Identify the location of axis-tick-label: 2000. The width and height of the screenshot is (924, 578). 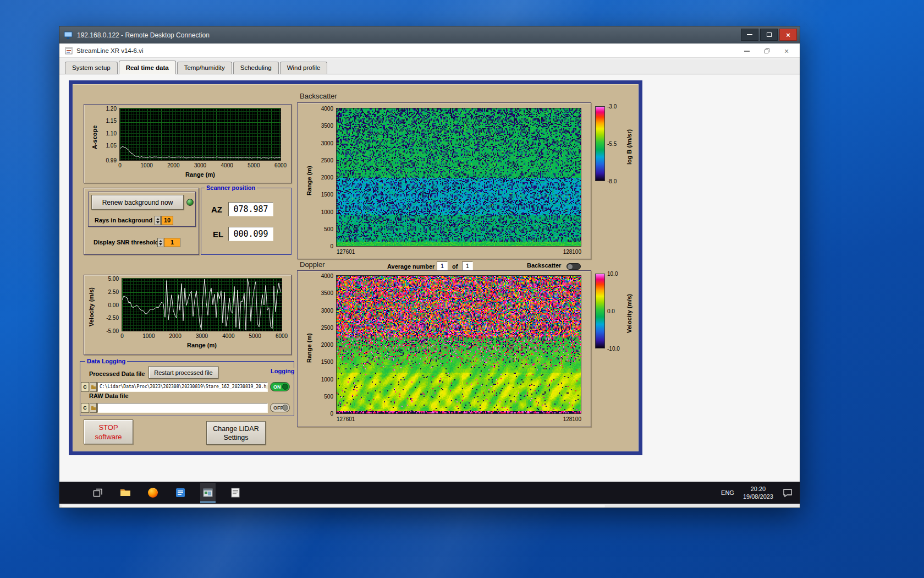
(175, 336).